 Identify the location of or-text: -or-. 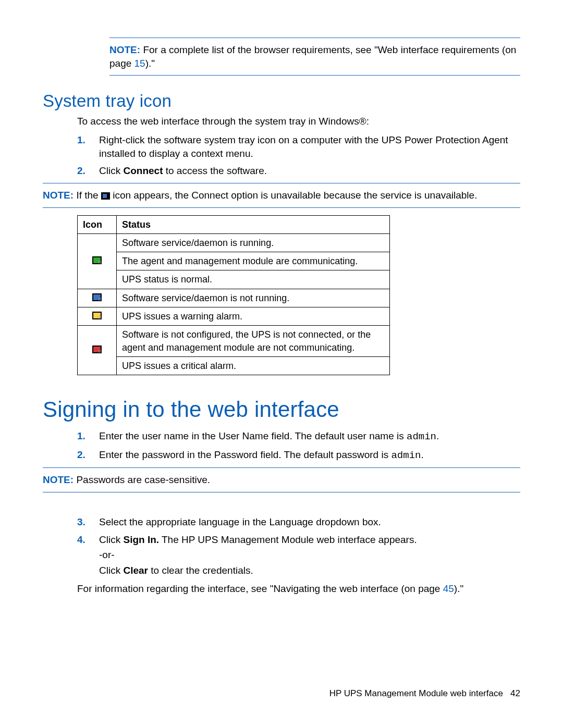
(310, 555).